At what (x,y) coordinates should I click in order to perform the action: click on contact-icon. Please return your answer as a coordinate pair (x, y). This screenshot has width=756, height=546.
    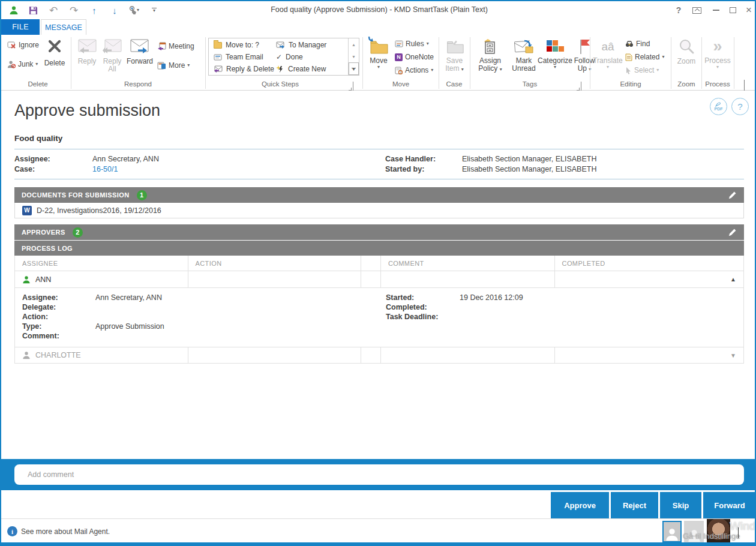
    Looking at the image, I should click on (14, 10).